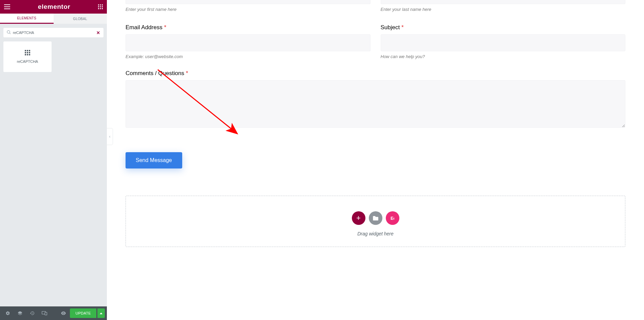  What do you see at coordinates (80, 19) in the screenshot?
I see `tab-global: GLOBAL` at bounding box center [80, 19].